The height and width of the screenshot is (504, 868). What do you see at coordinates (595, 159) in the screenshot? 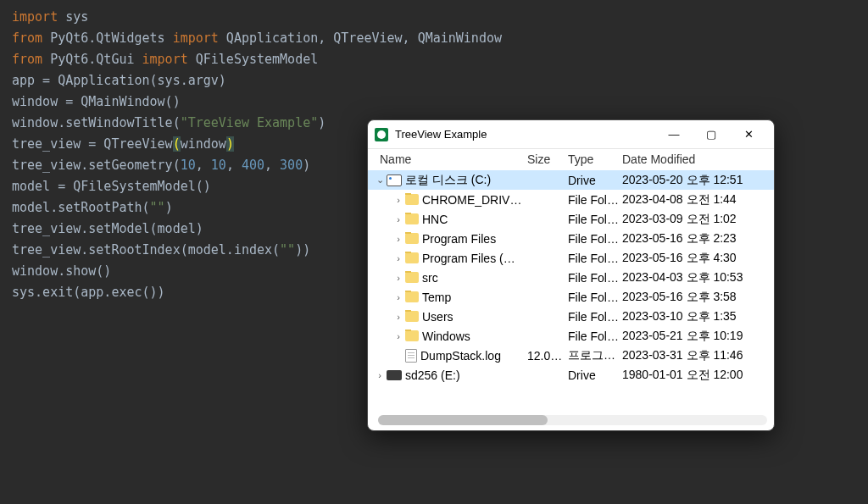
I see `header-type: Type` at bounding box center [595, 159].